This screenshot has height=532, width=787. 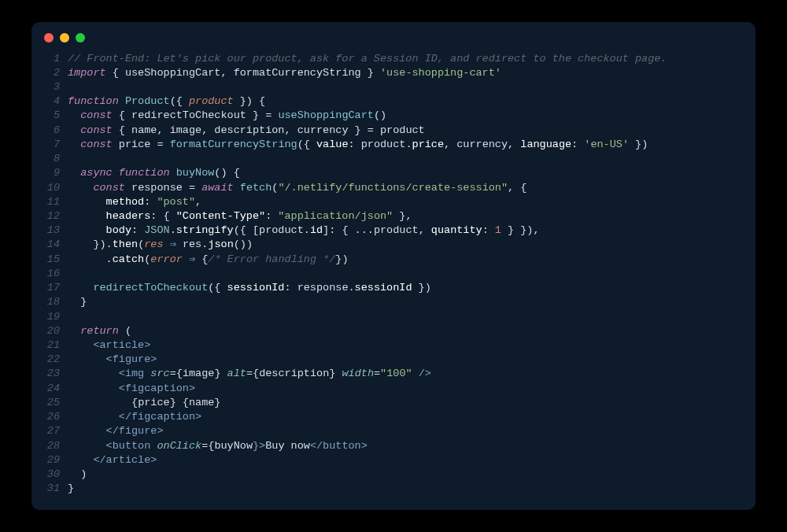 I want to click on titlebar, so click(x=394, y=42).